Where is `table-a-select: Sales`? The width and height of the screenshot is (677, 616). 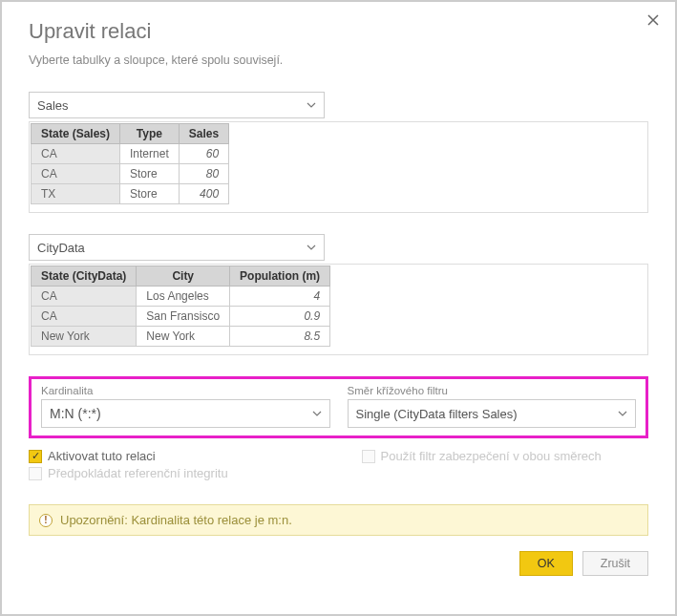
table-a-select: Sales is located at coordinates (177, 105).